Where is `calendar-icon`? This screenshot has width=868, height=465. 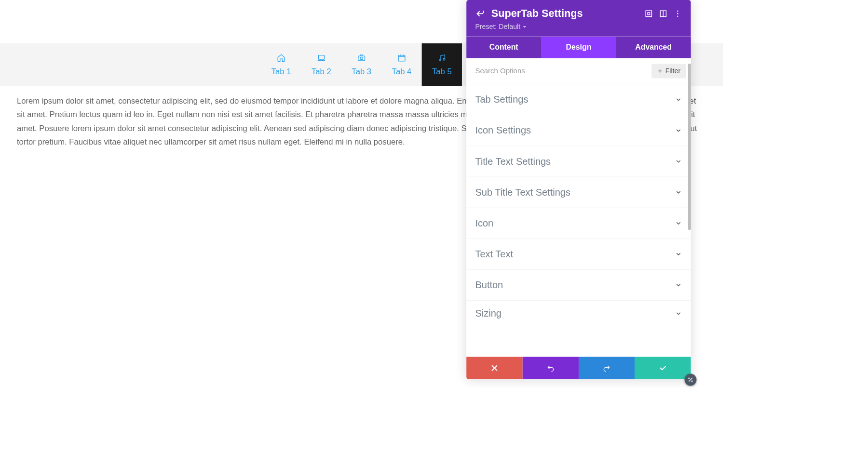 calendar-icon is located at coordinates (402, 57).